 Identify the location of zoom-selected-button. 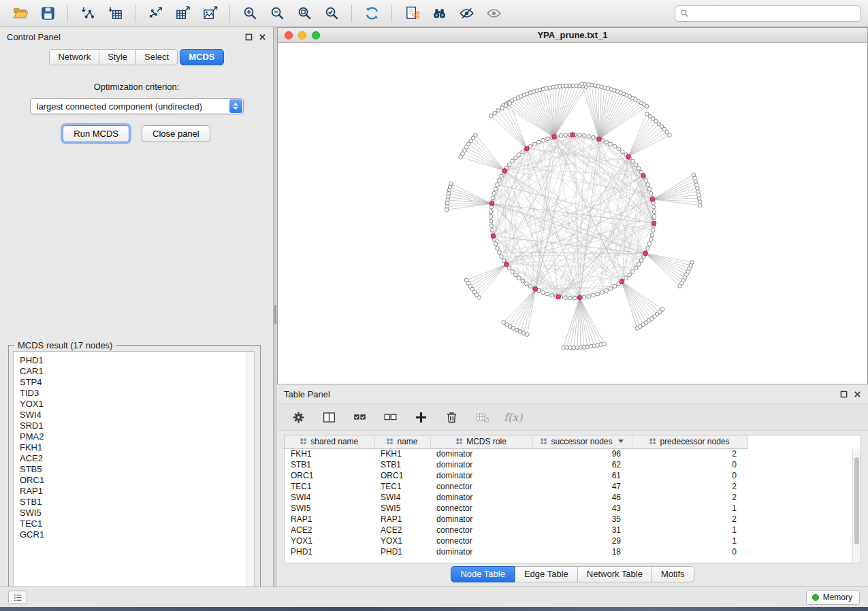
(332, 14).